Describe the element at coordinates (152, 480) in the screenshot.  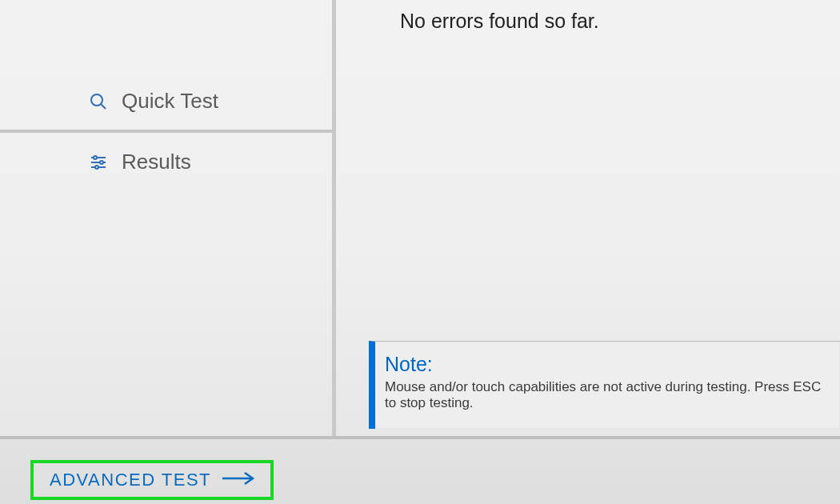
I see `advanced-test-button: ADVANCED TEST` at that location.